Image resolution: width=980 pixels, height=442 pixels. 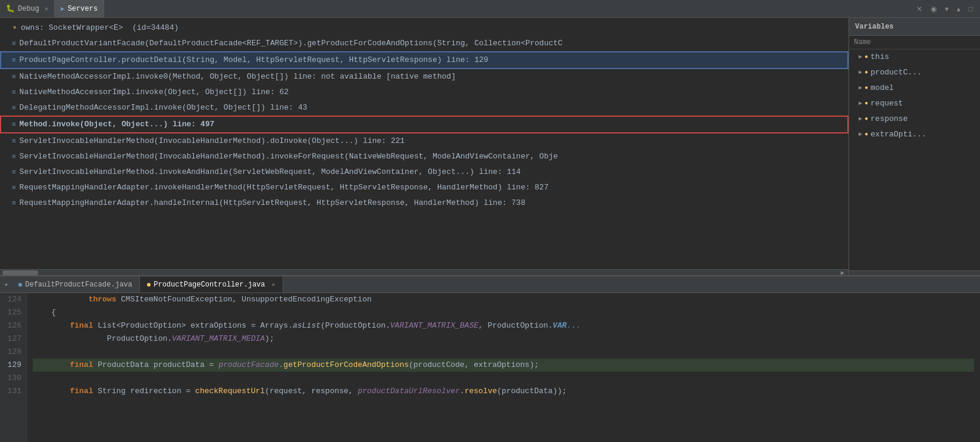 I want to click on variable-item-extraopti: ▶ ● extraOpti..., so click(x=915, y=135).